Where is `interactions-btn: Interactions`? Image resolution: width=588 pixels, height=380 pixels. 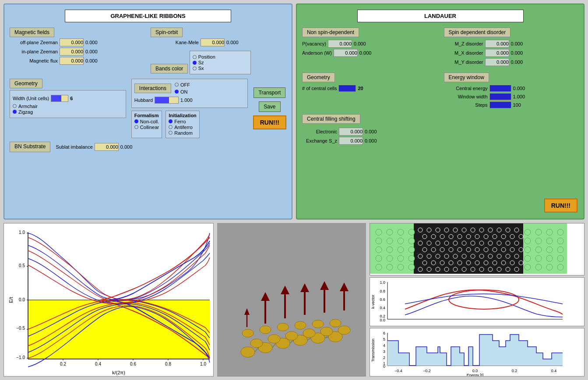 interactions-btn: Interactions is located at coordinates (153, 88).